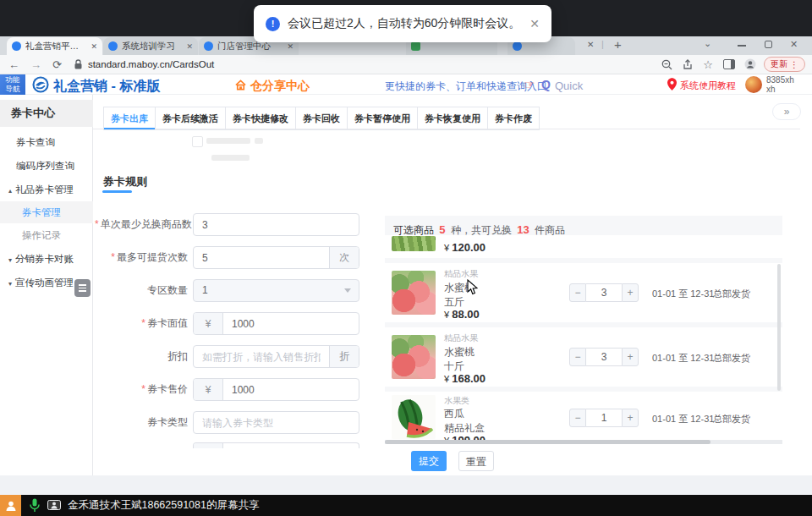  What do you see at coordinates (261, 118) in the screenshot?
I see `tab-quick-modify: 券卡快捷修改` at bounding box center [261, 118].